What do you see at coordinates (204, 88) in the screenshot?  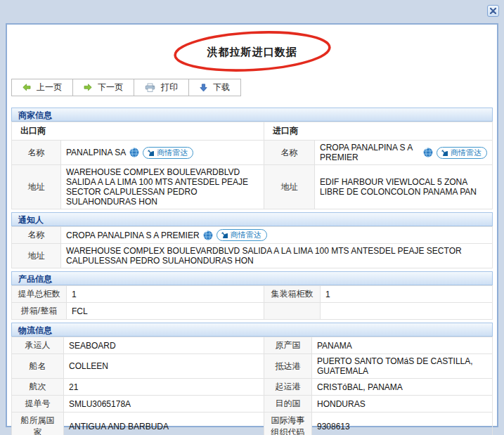 I see `arrow-down-icon` at bounding box center [204, 88].